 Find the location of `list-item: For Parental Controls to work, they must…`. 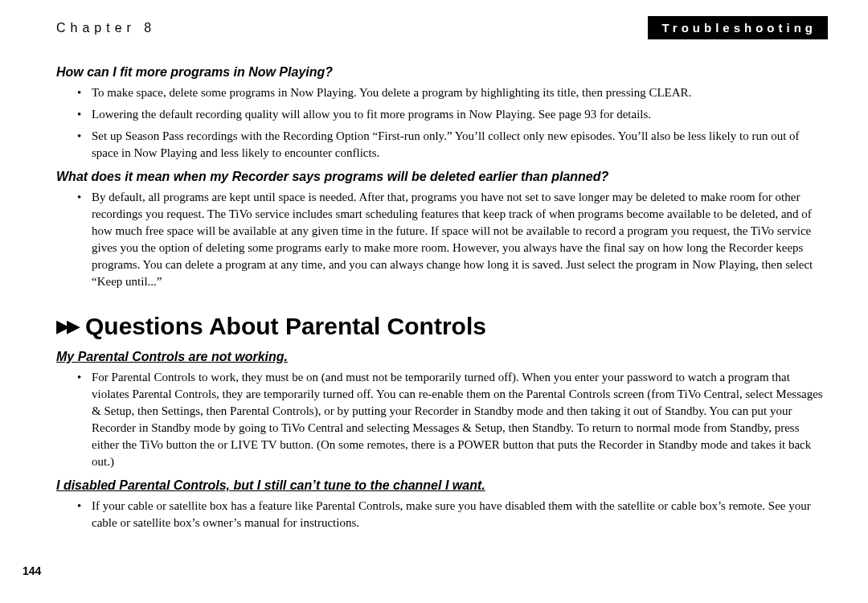

list-item: For Parental Controls to work, they must… is located at coordinates (454, 420).